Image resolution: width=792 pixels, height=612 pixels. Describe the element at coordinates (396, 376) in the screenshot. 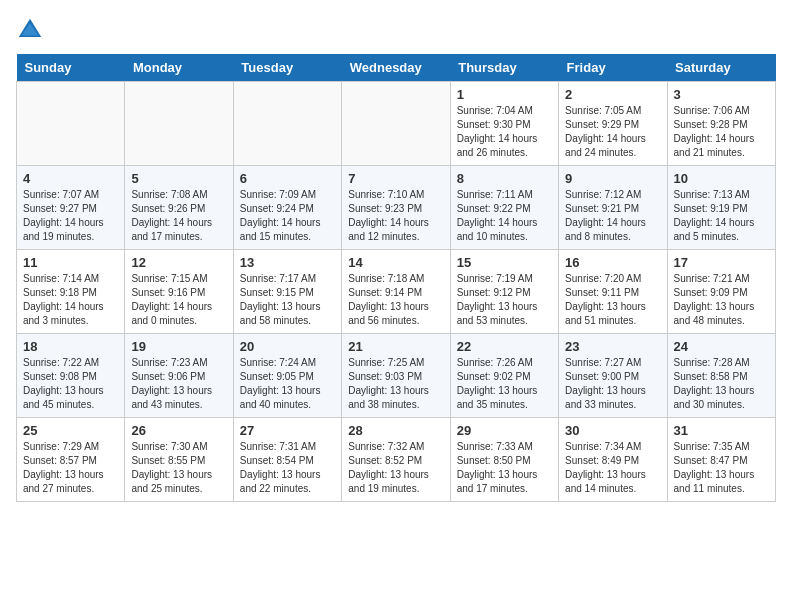

I see `week-row: 18Sunrise: 7:22 AMSunset: 9:08 PMDayligh…` at that location.